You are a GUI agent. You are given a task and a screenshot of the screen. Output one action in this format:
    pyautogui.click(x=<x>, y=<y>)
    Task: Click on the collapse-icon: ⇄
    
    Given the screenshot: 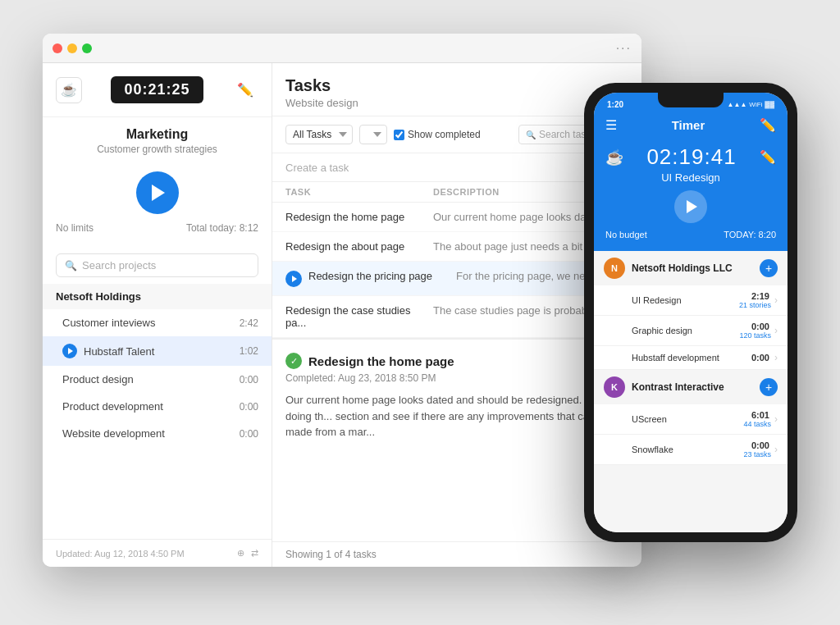 What is the action you would take?
    pyautogui.click(x=254, y=553)
    